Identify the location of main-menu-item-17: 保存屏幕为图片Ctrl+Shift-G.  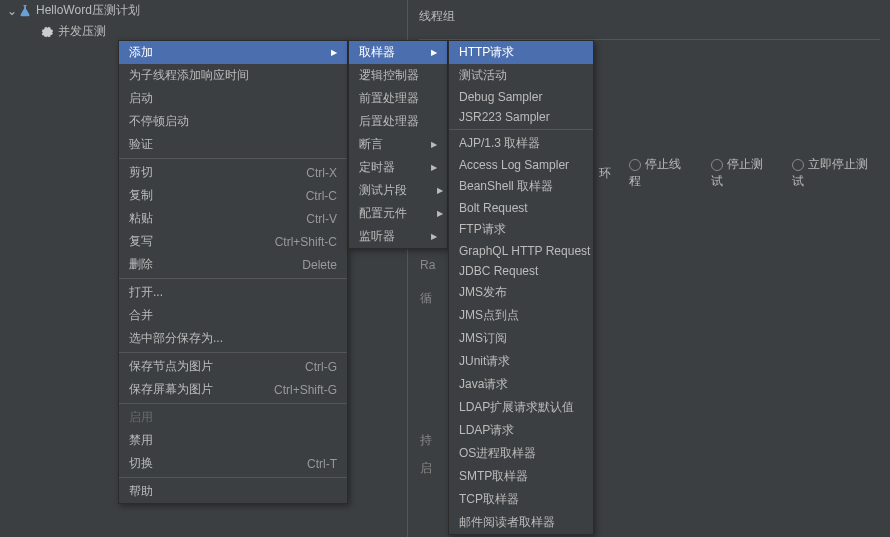
(233, 390).